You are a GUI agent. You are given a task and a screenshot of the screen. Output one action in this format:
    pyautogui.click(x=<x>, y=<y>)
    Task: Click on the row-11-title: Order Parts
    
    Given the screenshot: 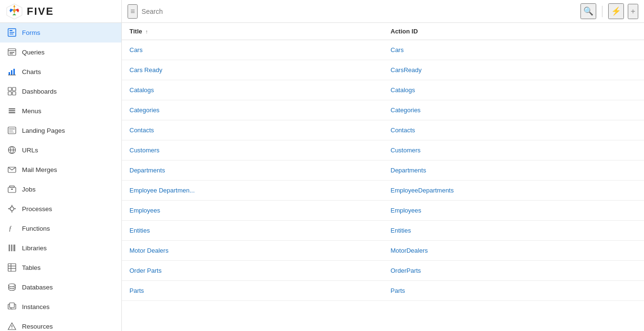 What is the action you would take?
    pyautogui.click(x=252, y=271)
    